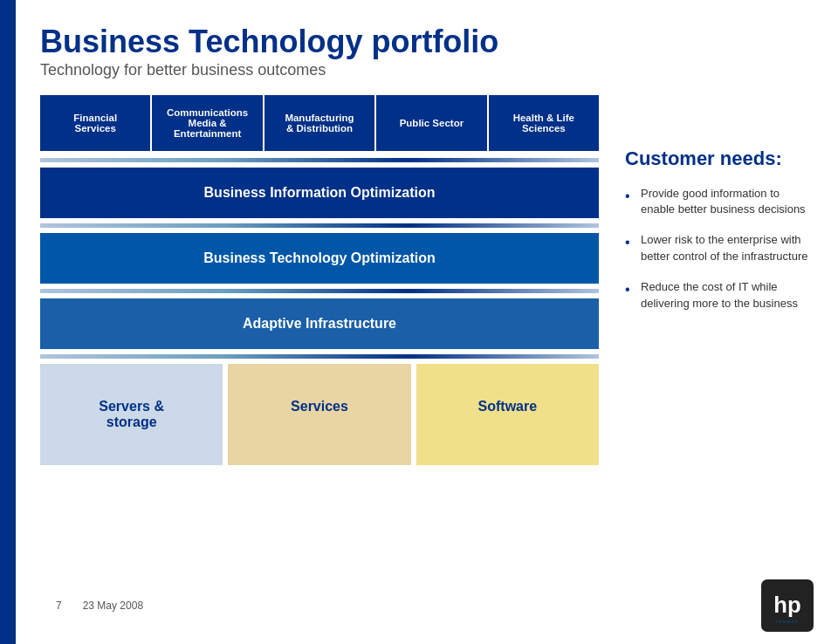 The width and height of the screenshot is (838, 644). I want to click on page-number: 7, so click(59, 606).